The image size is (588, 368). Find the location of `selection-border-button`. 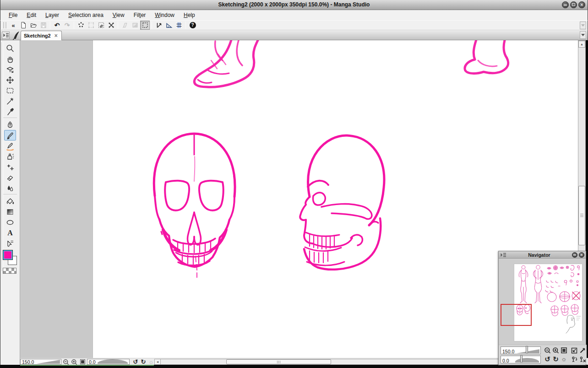

selection-border-button is located at coordinates (145, 25).